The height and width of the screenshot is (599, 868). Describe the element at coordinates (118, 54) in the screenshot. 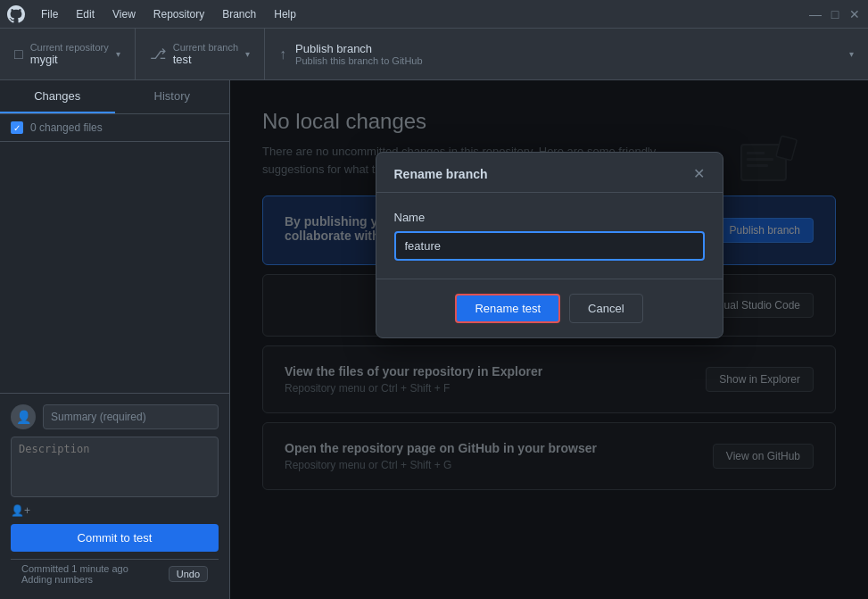

I see `repo-chevron-icon: ▾` at that location.